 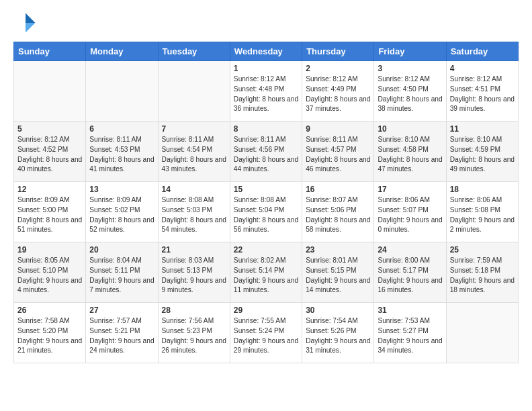 What do you see at coordinates (122, 152) in the screenshot?
I see `calendar-cell: 6Sunrise: 8:11 AMSunset: 4:53 PMDaylight…` at bounding box center [122, 152].